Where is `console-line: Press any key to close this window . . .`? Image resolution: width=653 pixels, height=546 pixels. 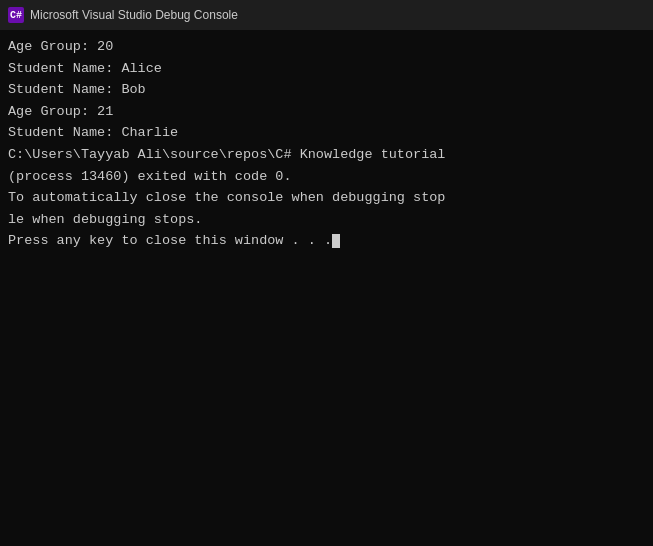
console-line: Press any key to close this window . . . is located at coordinates (326, 241).